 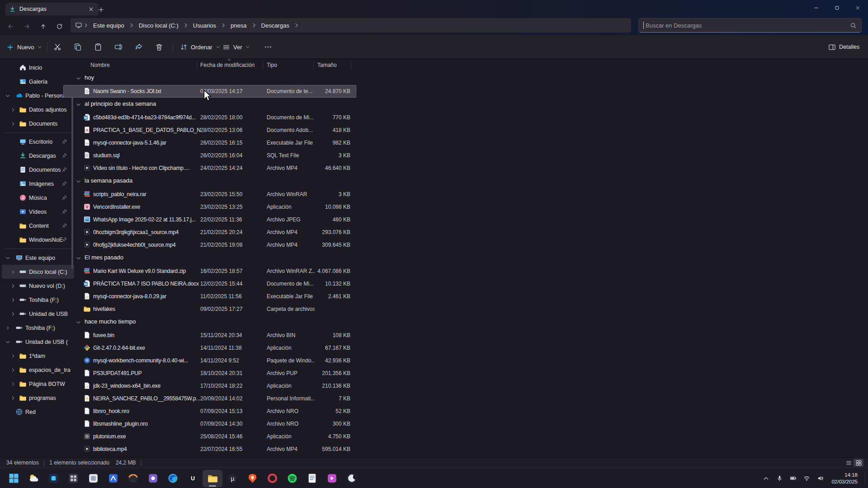 What do you see at coordinates (210, 436) in the screenshot?
I see `file-row: ⚙plutonium.exe25/08/2024 15:46Aplicación…` at bounding box center [210, 436].